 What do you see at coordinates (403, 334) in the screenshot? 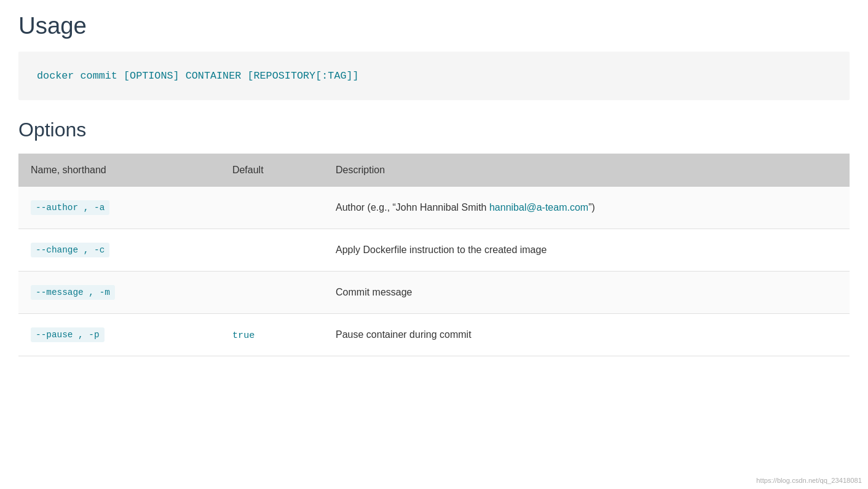
I see `option-description: Pause container during commit` at bounding box center [403, 334].